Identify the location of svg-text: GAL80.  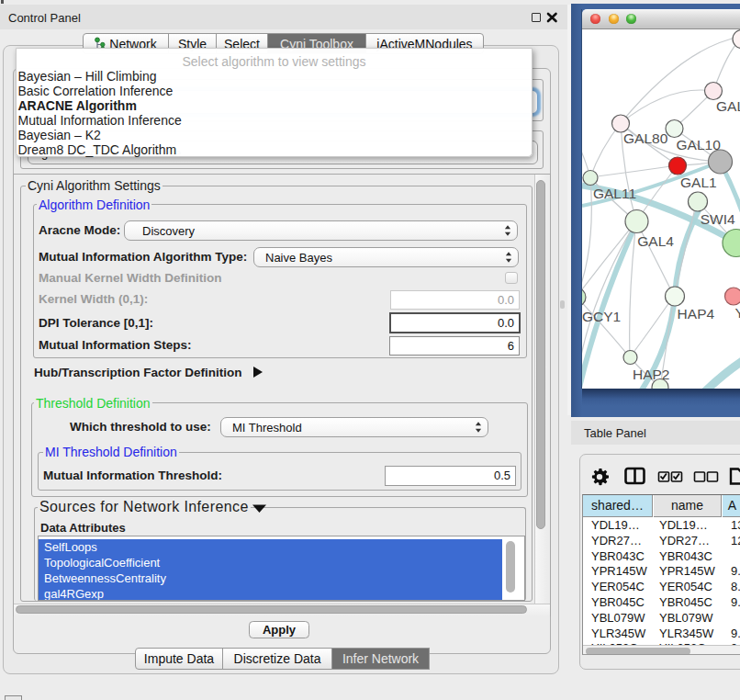
(646, 138).